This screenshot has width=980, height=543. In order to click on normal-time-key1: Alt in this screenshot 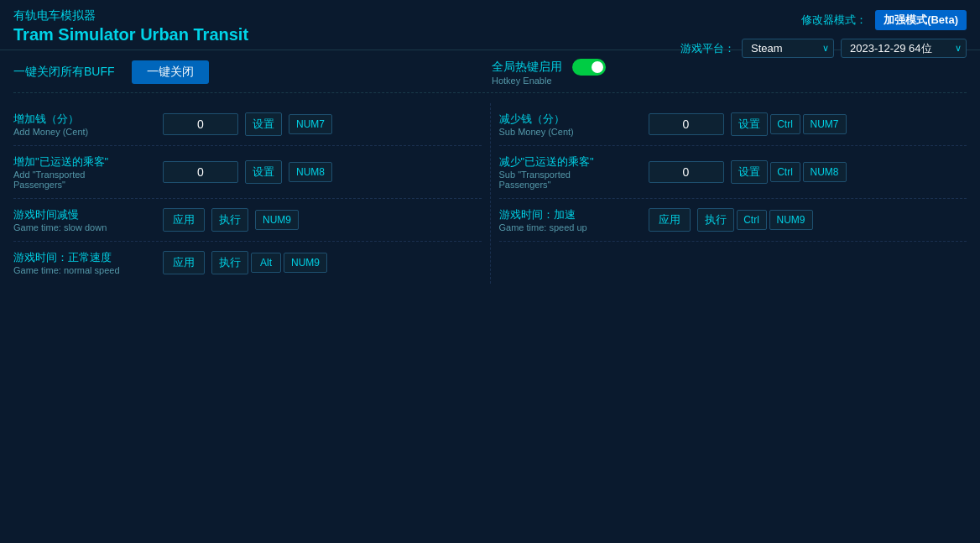, I will do `click(266, 263)`.